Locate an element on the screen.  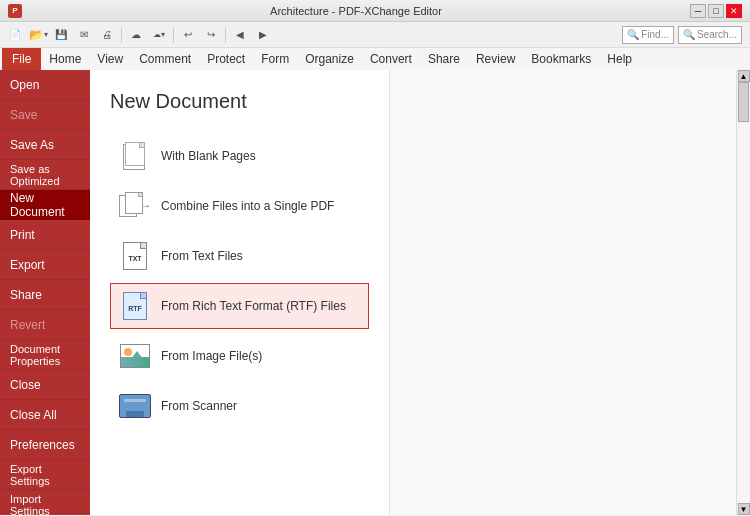
undo-button: ↩ is located at coordinates (188, 35).